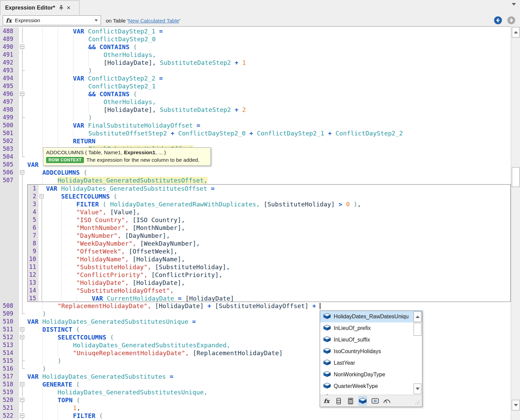 The image size is (520, 420). Describe the element at coordinates (514, 4) in the screenshot. I see `pane-menu-chevron-icon` at that location.